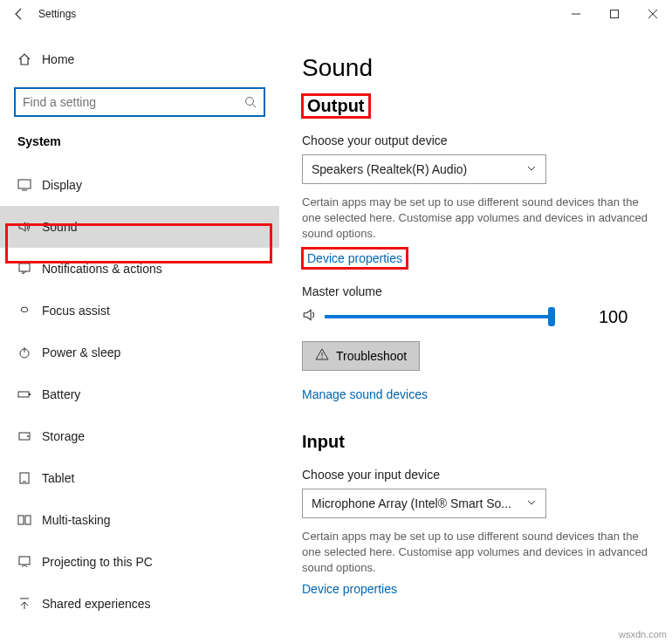  I want to click on search-input, so click(140, 102).